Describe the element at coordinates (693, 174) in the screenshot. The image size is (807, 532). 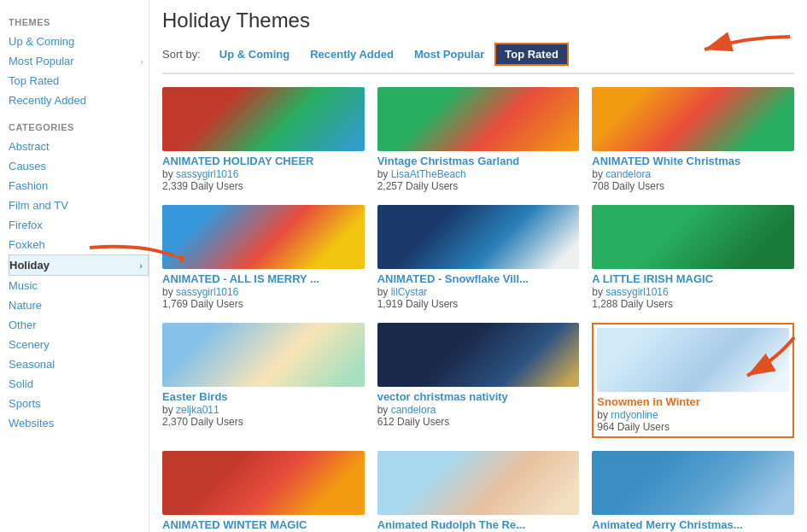
I see `theme-author: by candelora` at that location.